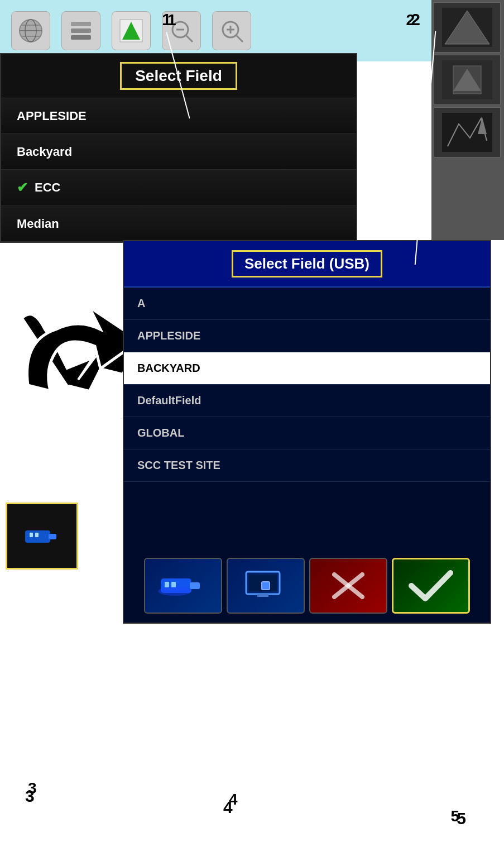  What do you see at coordinates (45, 152) in the screenshot?
I see `field-item-label: Backyard` at bounding box center [45, 152].